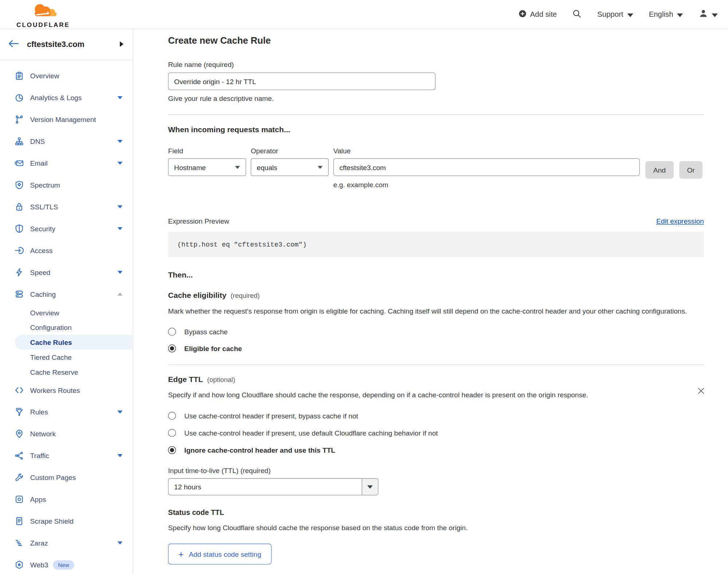  Describe the element at coordinates (225, 554) in the screenshot. I see `add-status-code-label: Add status code setting` at that location.